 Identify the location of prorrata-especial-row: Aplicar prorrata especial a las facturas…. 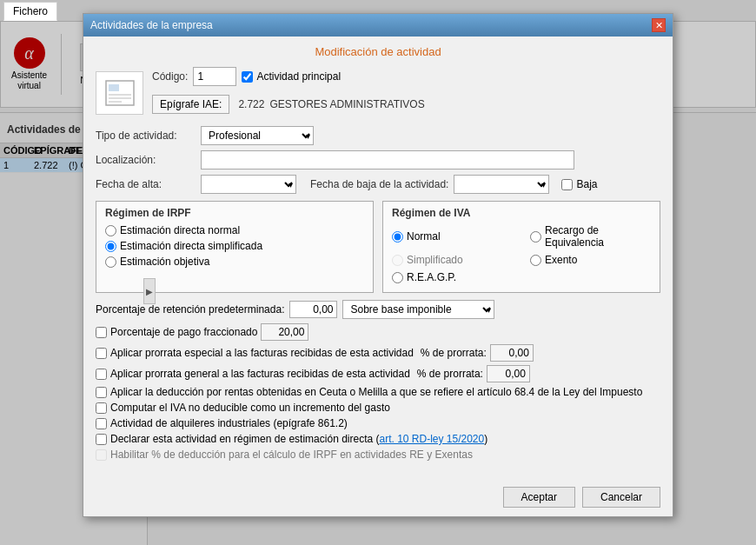
(378, 353).